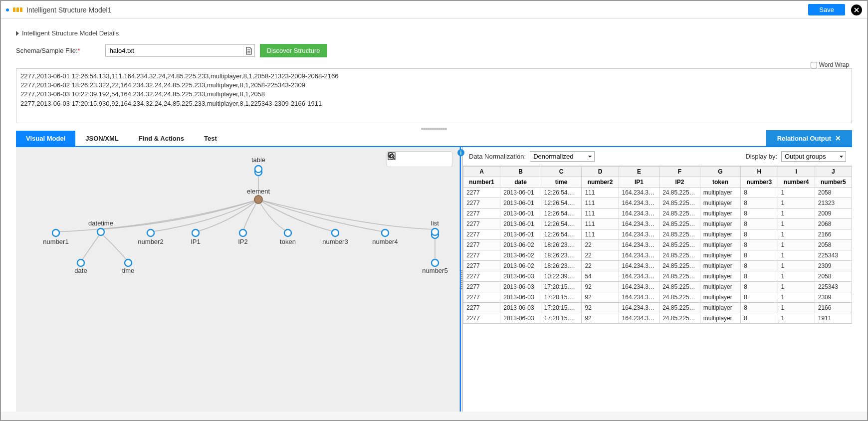 The image size is (868, 421). What do you see at coordinates (81, 263) in the screenshot?
I see `node-date` at bounding box center [81, 263].